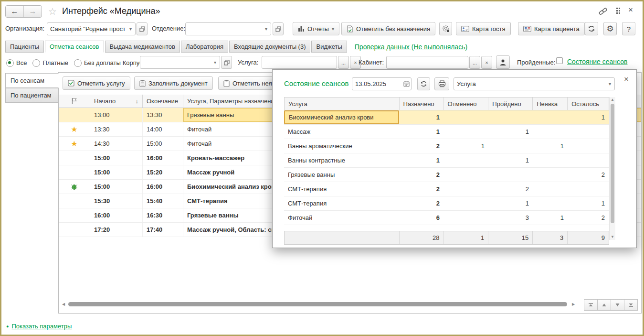 This screenshot has width=644, height=336. I want to click on horizontal-scrollbar: ◀ ▶, so click(321, 304).